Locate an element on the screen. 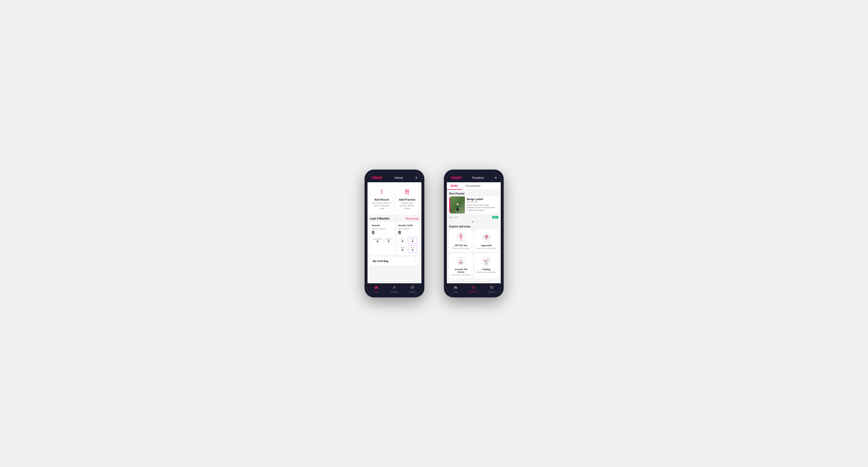 The width and height of the screenshot is (868, 467). ott-box: OTT 0 is located at coordinates (403, 241).